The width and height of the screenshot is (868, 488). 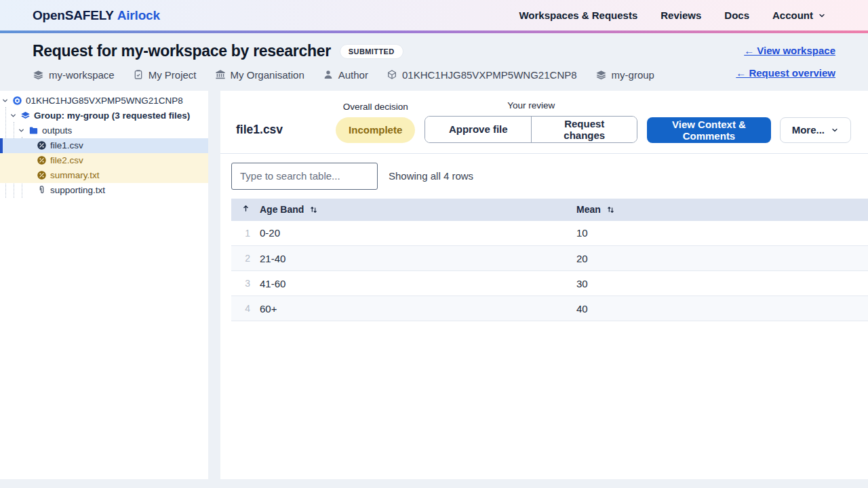 What do you see at coordinates (260, 75) in the screenshot?
I see `meta-organisation: My Organisation` at bounding box center [260, 75].